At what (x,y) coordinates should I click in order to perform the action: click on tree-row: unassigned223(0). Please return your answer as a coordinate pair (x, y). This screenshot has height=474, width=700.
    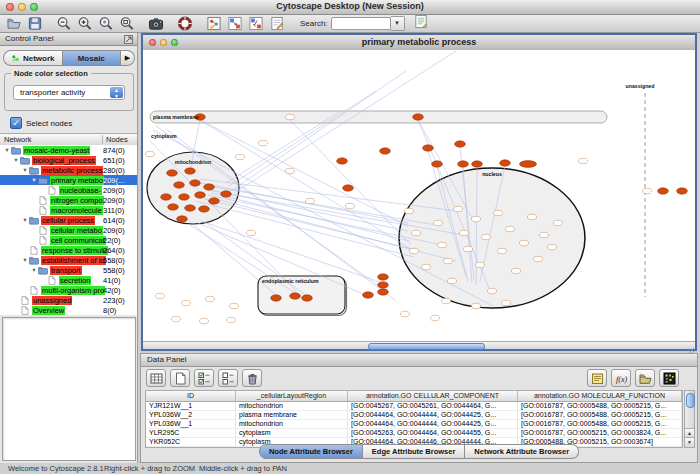
    Looking at the image, I should click on (68, 300).